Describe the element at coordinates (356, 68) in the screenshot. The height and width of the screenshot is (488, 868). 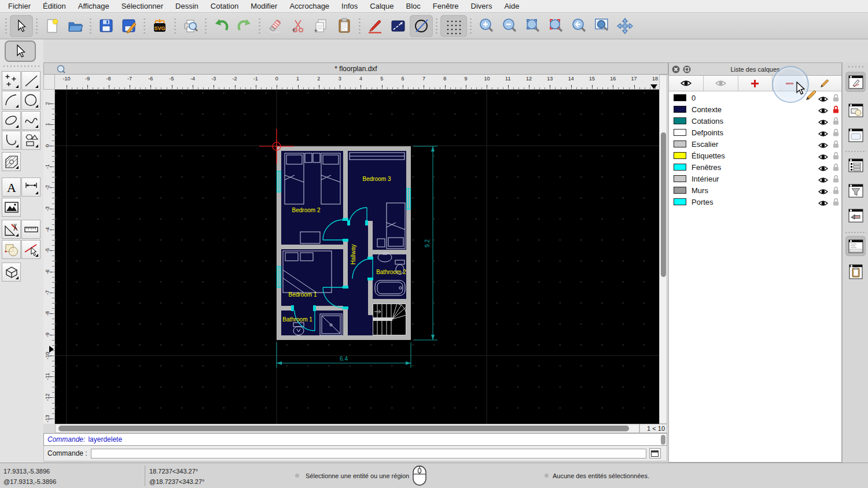
I see `document-titlebar: * floorplan.dxf` at that location.